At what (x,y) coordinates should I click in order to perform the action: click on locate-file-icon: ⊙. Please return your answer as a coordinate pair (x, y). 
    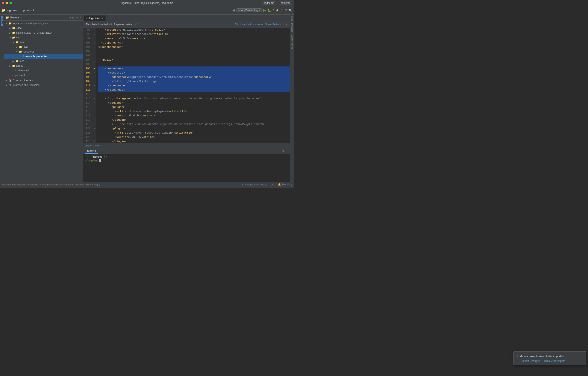
    Looking at the image, I should click on (70, 18).